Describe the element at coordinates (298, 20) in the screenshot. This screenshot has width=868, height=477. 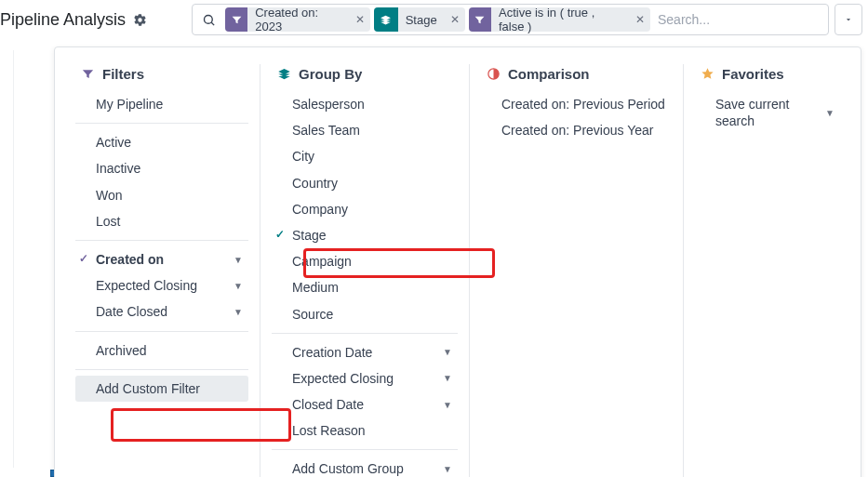
I see `filter-pill-created-on: Created on: 2023 ✕` at that location.